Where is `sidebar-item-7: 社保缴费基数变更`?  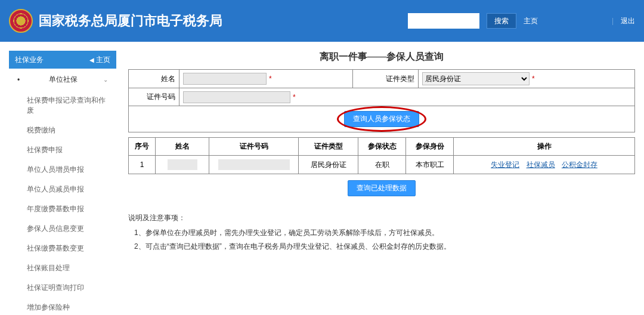 sidebar-item-7: 社保缴费基数变更 is located at coordinates (63, 248).